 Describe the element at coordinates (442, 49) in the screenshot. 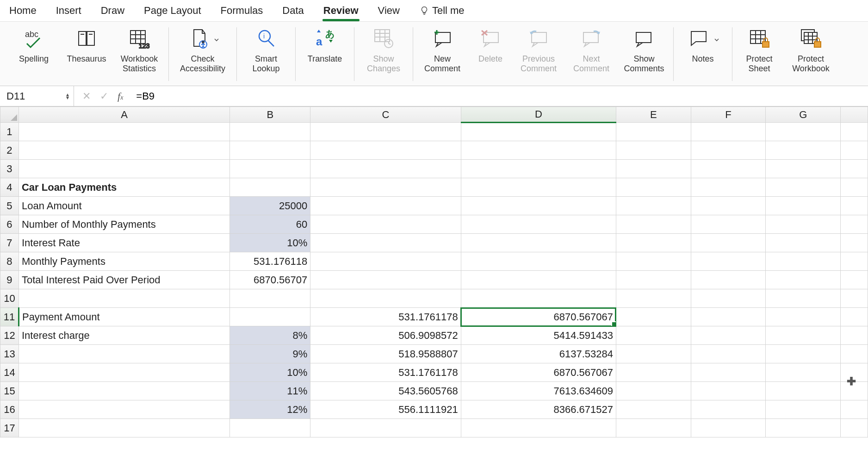

I see `new-comment-button: New Comment` at that location.